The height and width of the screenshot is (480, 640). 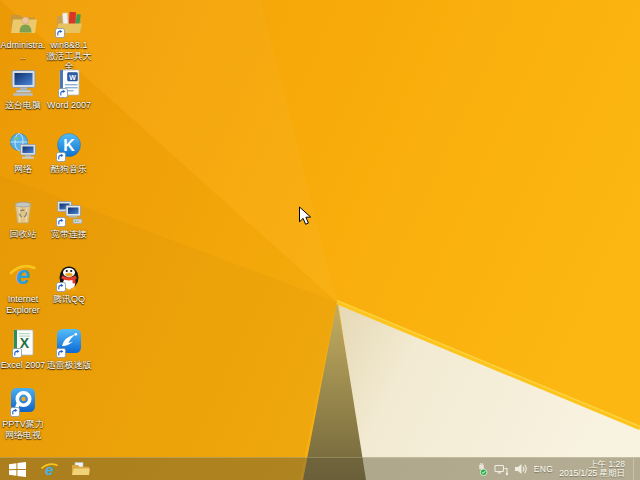 What do you see at coordinates (23, 34) in the screenshot?
I see `desktop-icon-administrator-folder: Administra...` at bounding box center [23, 34].